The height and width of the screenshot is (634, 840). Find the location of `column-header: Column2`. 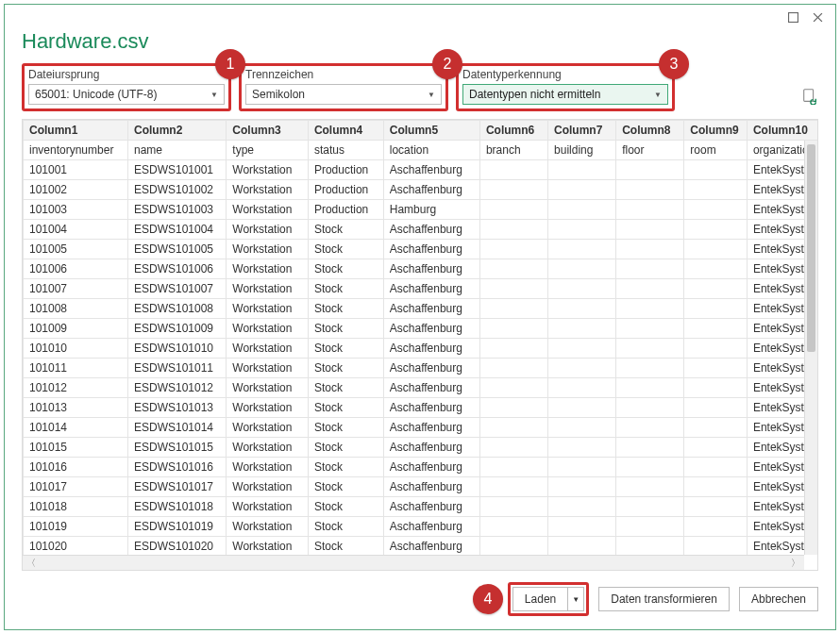

column-header: Column2 is located at coordinates (176, 130).